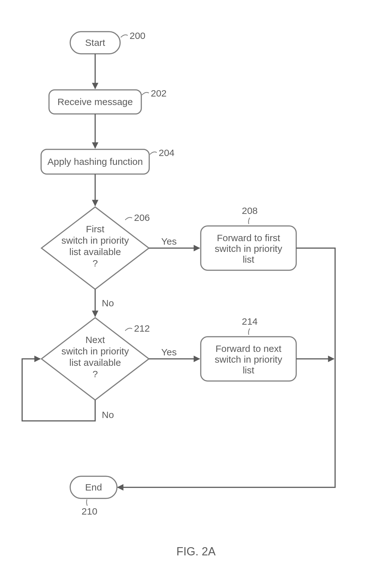 The width and height of the screenshot is (392, 575). What do you see at coordinates (95, 161) in the screenshot?
I see `hash-label: Apply hashing function` at bounding box center [95, 161].